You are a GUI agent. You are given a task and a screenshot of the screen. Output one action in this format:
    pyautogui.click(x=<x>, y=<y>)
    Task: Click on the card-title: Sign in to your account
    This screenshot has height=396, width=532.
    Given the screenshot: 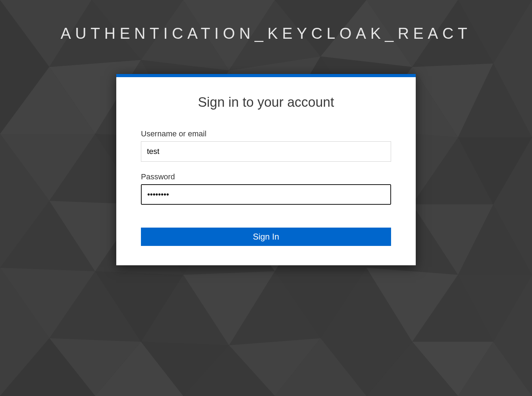 What is the action you would take?
    pyautogui.click(x=266, y=102)
    